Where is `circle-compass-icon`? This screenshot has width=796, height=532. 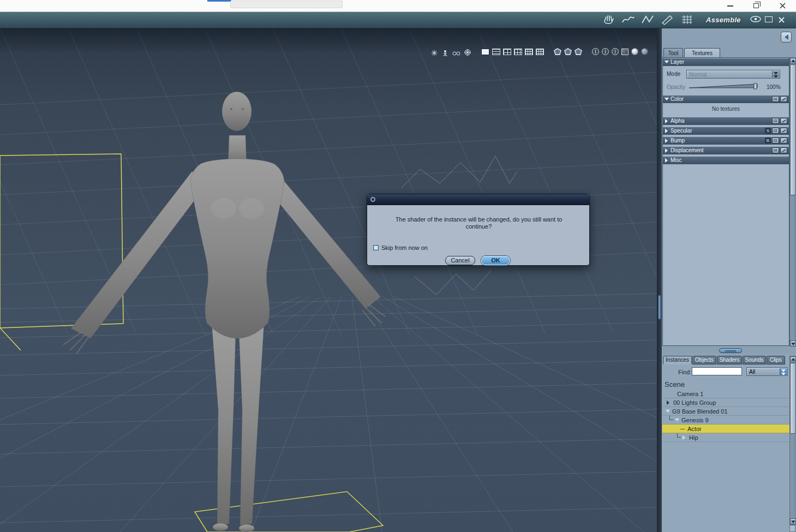 circle-compass-icon is located at coordinates (596, 51).